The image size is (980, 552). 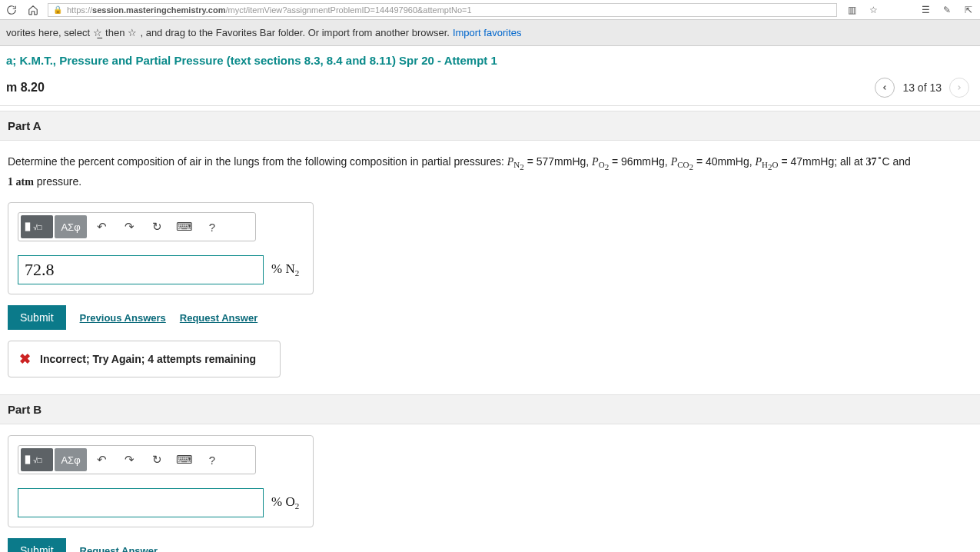 What do you see at coordinates (925, 10) in the screenshot?
I see `favorites-icon: ☰` at bounding box center [925, 10].